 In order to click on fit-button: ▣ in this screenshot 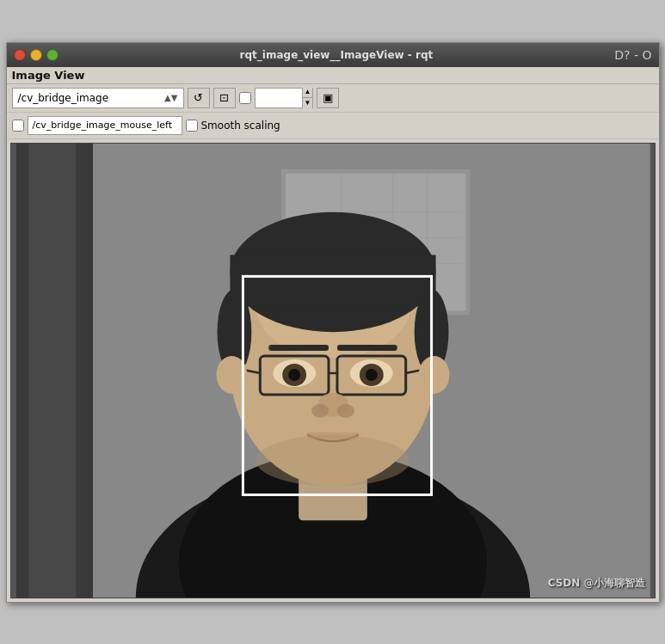, I will do `click(328, 98)`.